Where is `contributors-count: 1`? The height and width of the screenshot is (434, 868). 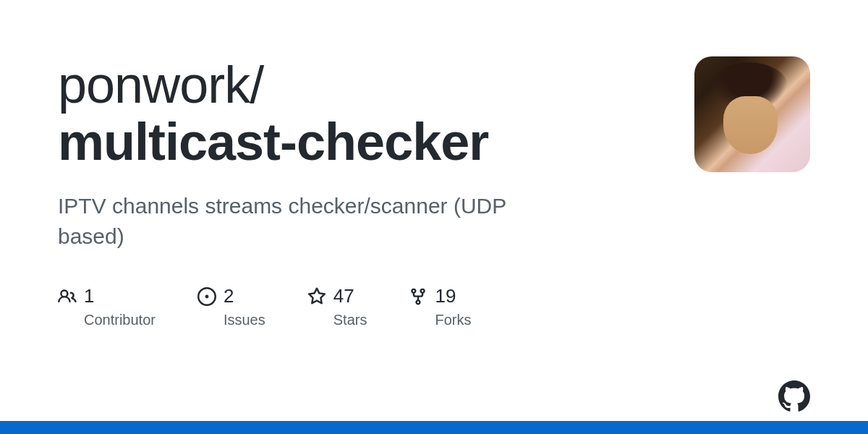 contributors-count: 1 is located at coordinates (89, 297).